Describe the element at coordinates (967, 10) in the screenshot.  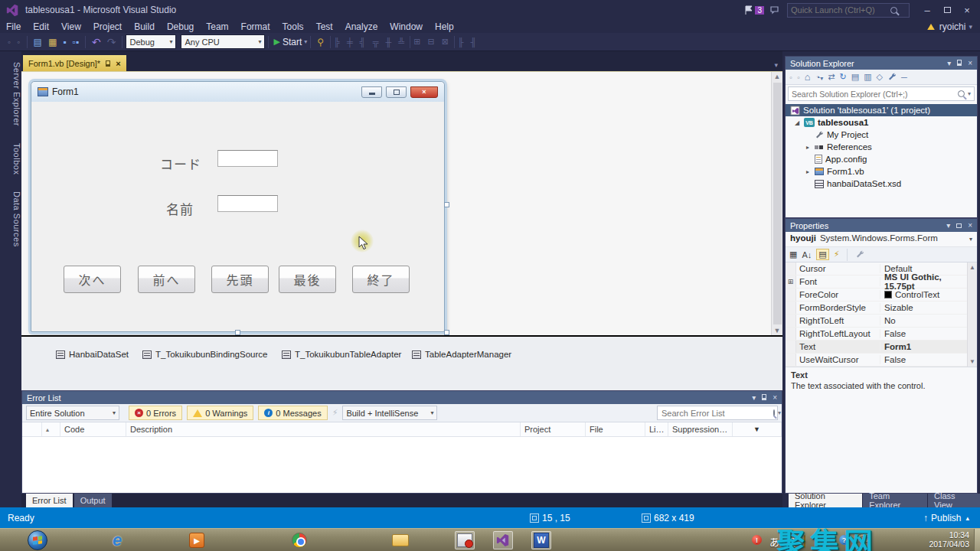
I see `close-button: ×` at that location.